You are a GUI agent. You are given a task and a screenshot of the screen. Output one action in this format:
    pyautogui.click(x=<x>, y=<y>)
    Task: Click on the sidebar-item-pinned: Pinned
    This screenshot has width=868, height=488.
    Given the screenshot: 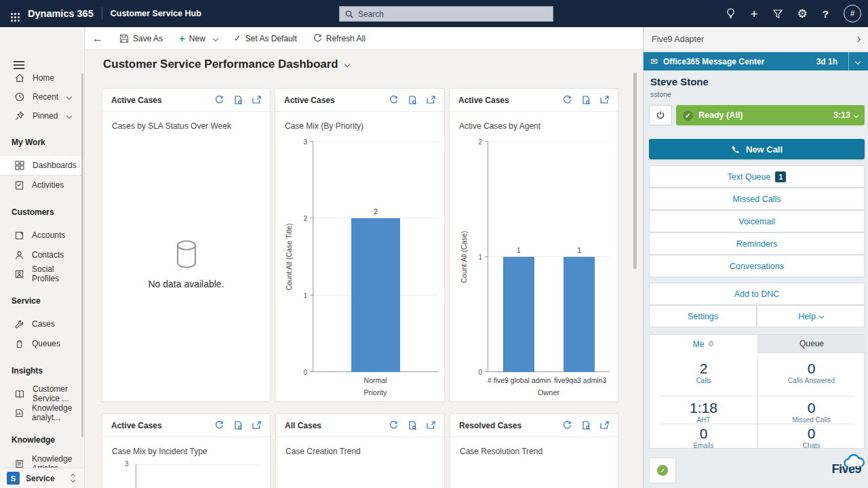 What is the action you would take?
    pyautogui.click(x=41, y=116)
    